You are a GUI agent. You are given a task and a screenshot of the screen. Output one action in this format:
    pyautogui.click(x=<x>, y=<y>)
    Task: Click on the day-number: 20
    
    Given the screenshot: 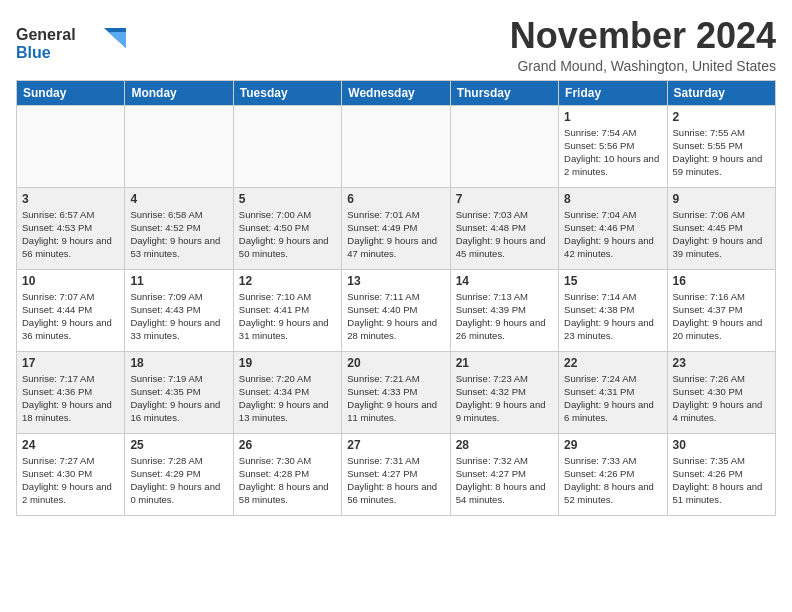 What is the action you would take?
    pyautogui.click(x=396, y=363)
    